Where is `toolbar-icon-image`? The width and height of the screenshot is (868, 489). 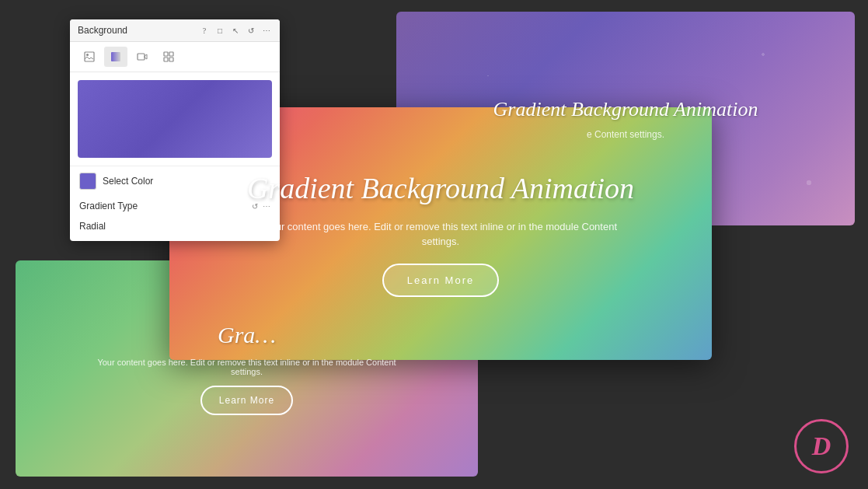
toolbar-icon-image is located at coordinates (89, 57).